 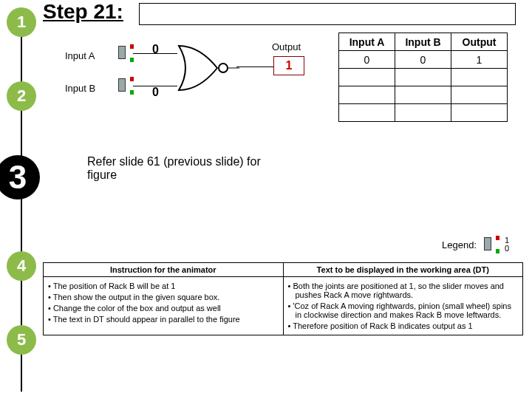 I want to click on toggle-switch-a, so click(x=125, y=53).